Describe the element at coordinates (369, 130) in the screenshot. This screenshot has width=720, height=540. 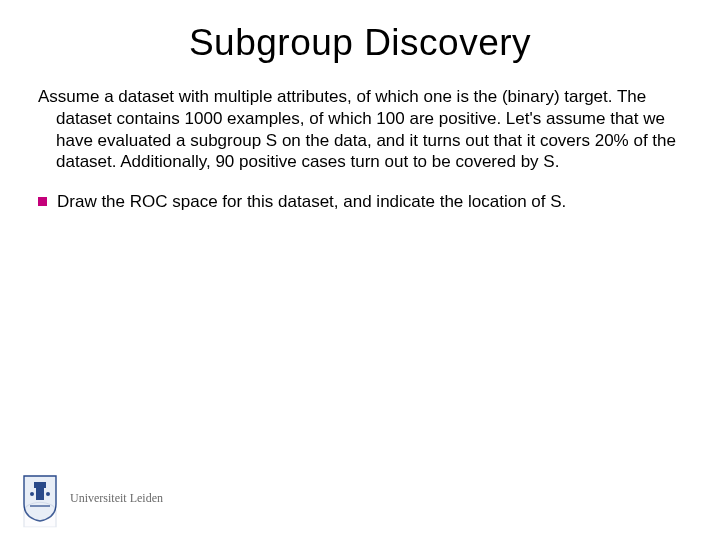
I see `intro-paragraph: Assume a dataset with multiple attribute…` at that location.